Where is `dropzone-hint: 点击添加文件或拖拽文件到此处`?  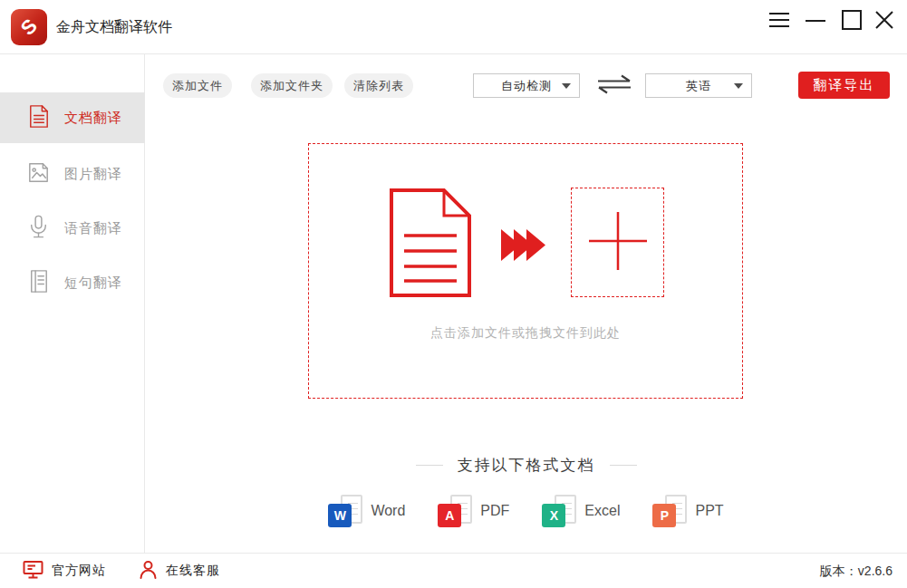 dropzone-hint: 点击添加文件或拖拽文件到此处 is located at coordinates (526, 333).